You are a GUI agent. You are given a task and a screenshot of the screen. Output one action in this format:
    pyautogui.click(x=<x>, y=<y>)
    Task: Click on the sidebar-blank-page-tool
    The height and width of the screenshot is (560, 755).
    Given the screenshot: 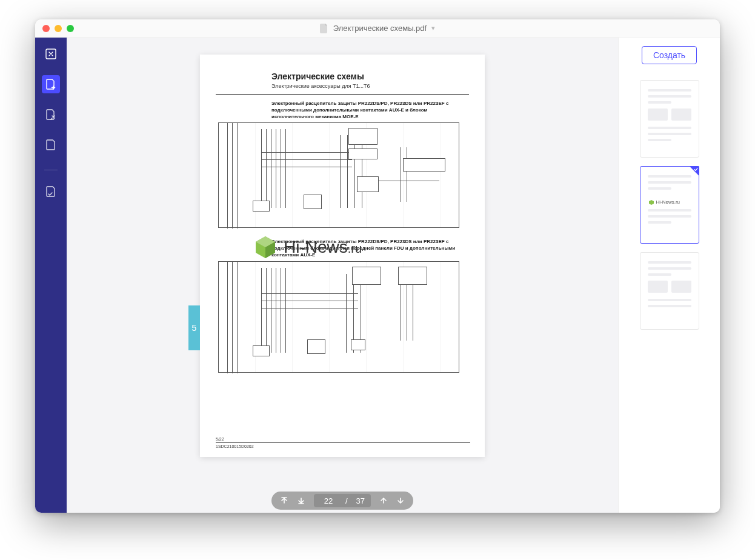 What is the action you would take?
    pyautogui.click(x=51, y=145)
    